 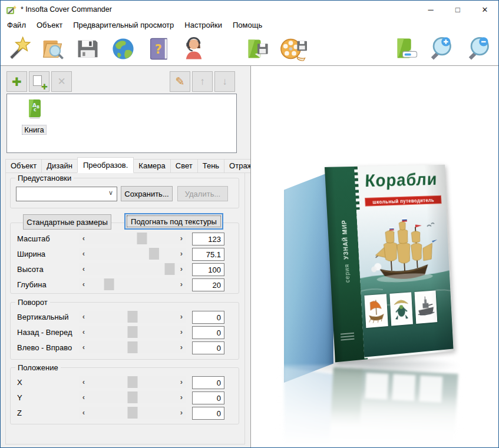 What do you see at coordinates (47, 270) in the screenshot?
I see `height-label: Высота` at bounding box center [47, 270].